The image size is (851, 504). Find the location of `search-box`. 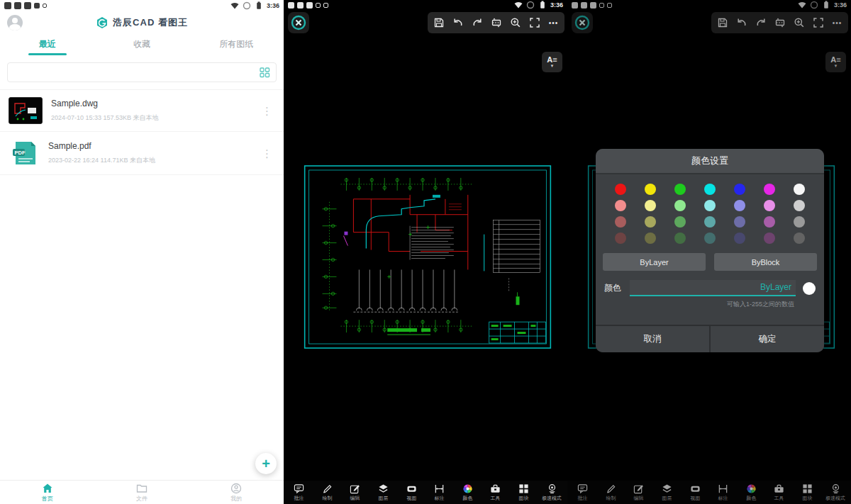

search-box is located at coordinates (142, 72).